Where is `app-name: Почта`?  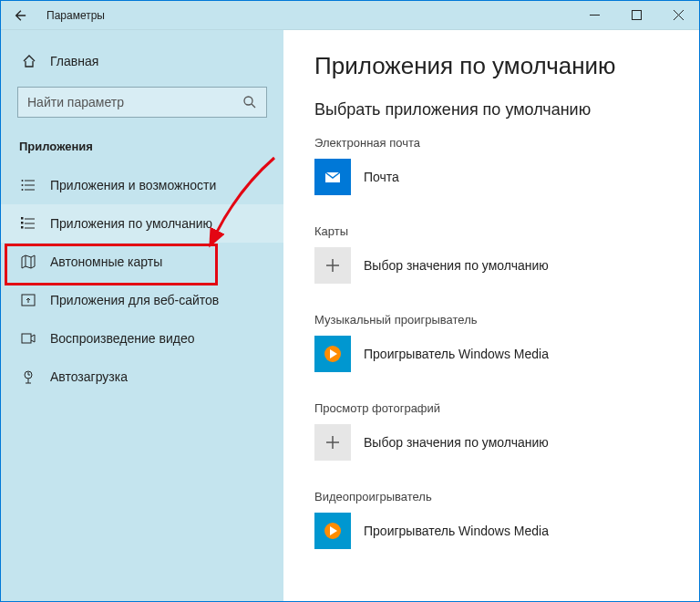 app-name: Почта is located at coordinates (381, 177).